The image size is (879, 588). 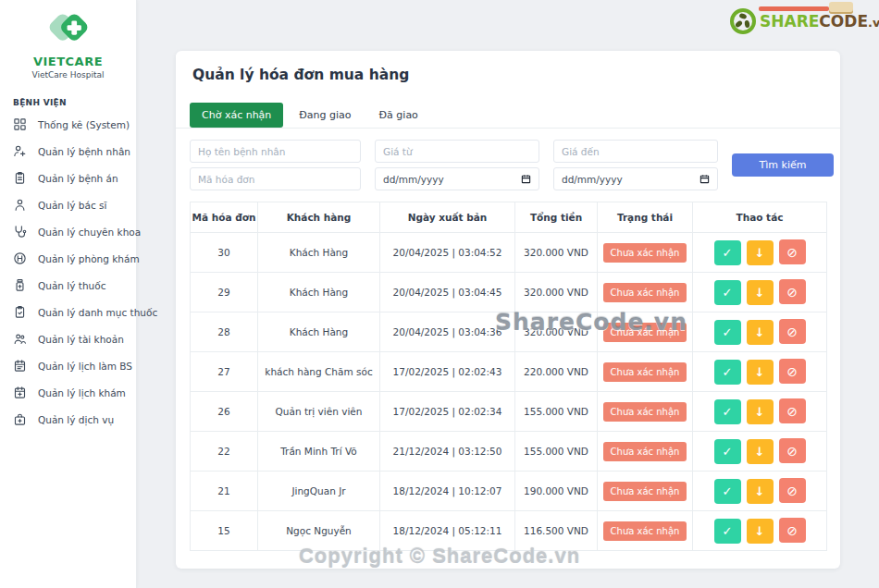 I want to click on sidebar-item-label: Quản lý dịch vụ, so click(x=76, y=420).